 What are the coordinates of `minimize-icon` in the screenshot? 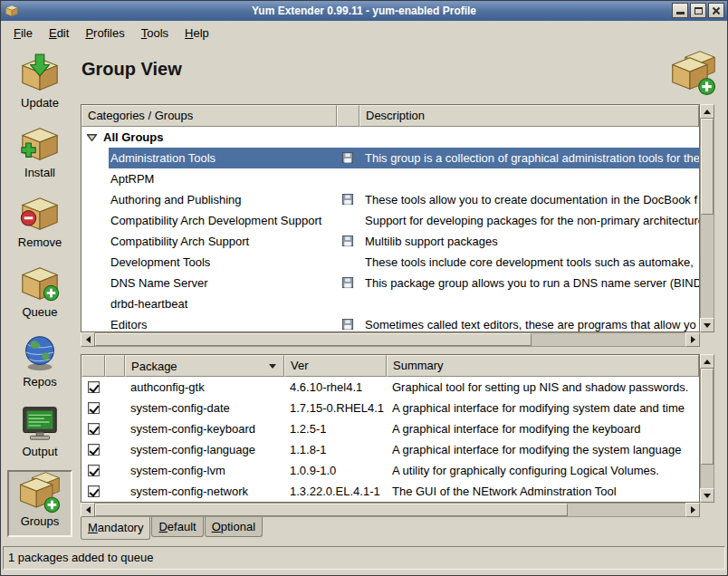 It's located at (681, 13).